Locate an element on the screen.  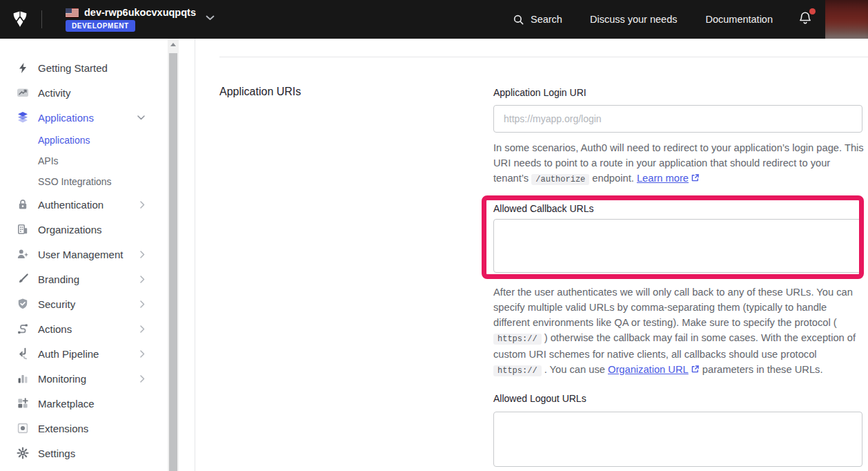
sidebar-item-user-management: User Management is located at coordinates (80, 254).